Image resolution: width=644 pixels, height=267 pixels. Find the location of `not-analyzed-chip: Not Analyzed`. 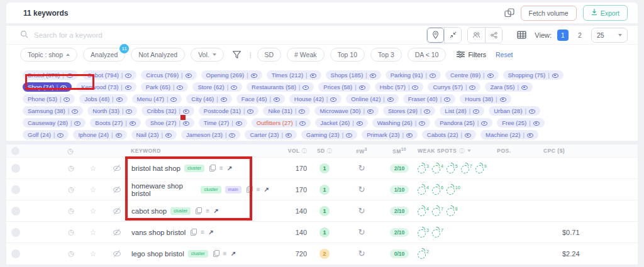

not-analyzed-chip: Not Analyzed is located at coordinates (158, 55).